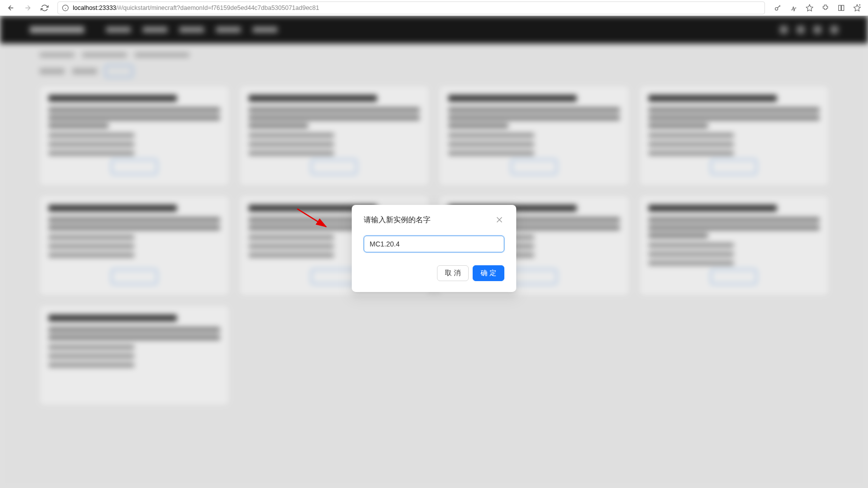  What do you see at coordinates (65, 8) in the screenshot?
I see `info-icon` at bounding box center [65, 8].